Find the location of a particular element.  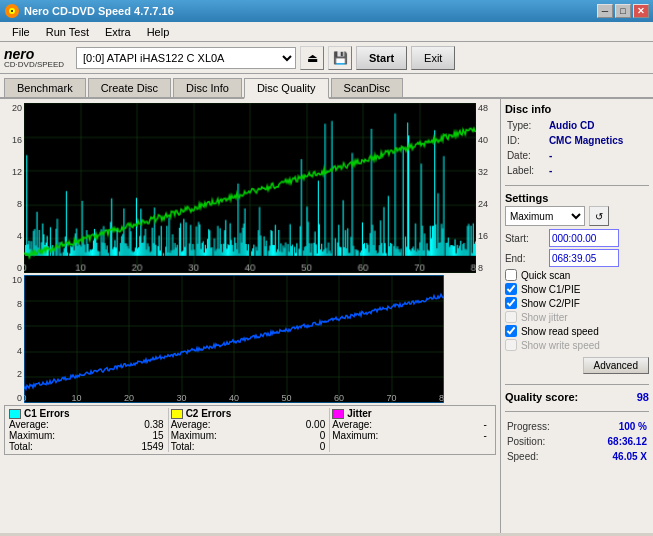

c1-label: C1 Errors is located at coordinates (47, 414).